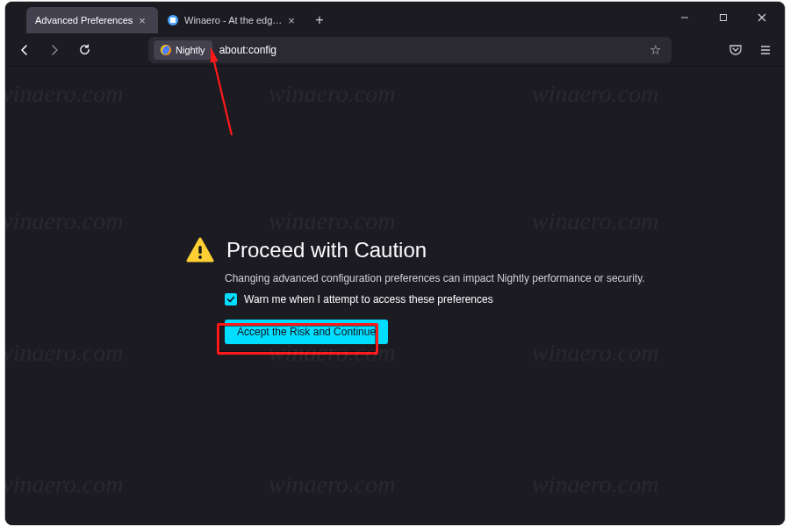 The height and width of the screenshot is (532, 790). I want to click on close-button, so click(762, 18).